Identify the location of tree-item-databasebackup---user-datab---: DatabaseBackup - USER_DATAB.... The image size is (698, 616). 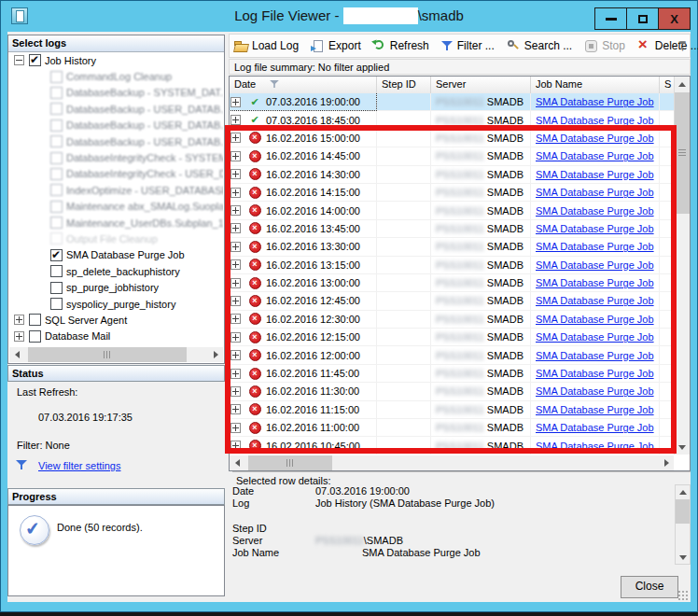
(116, 125).